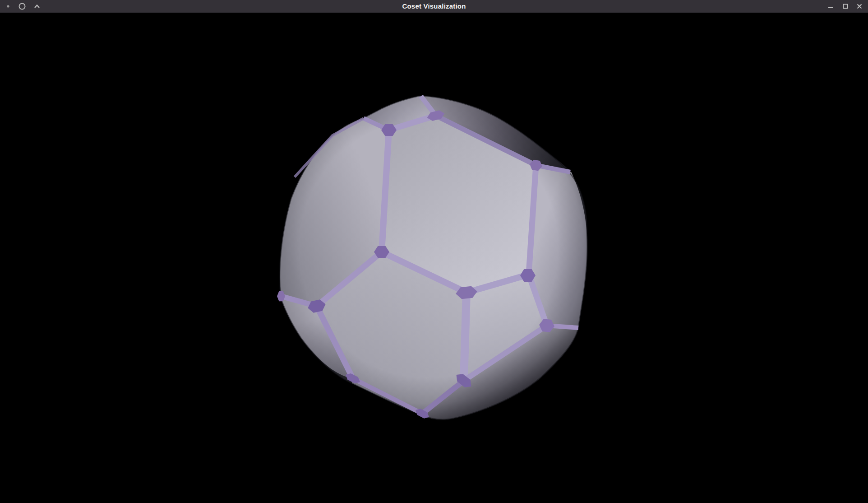 This screenshot has height=503, width=868. Describe the element at coordinates (37, 6) in the screenshot. I see `chevron-up-button` at that location.